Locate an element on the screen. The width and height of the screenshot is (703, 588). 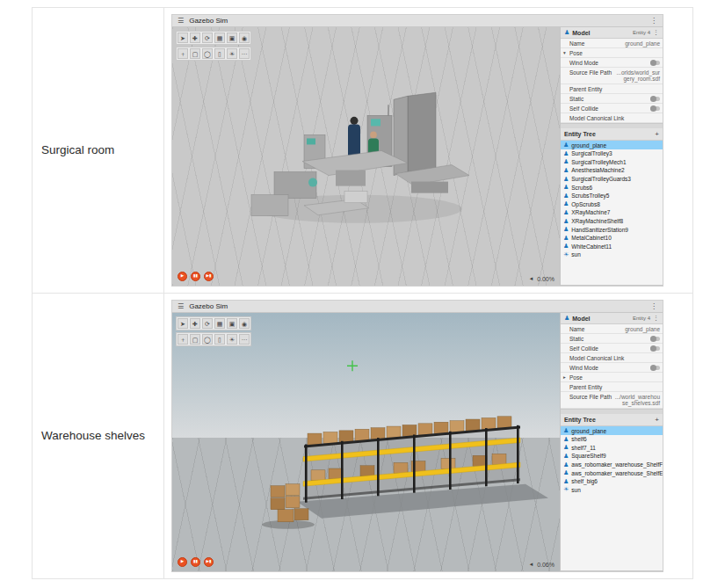
entity-tree-item: ♟ WhiteCabinet11 is located at coordinates (612, 247).